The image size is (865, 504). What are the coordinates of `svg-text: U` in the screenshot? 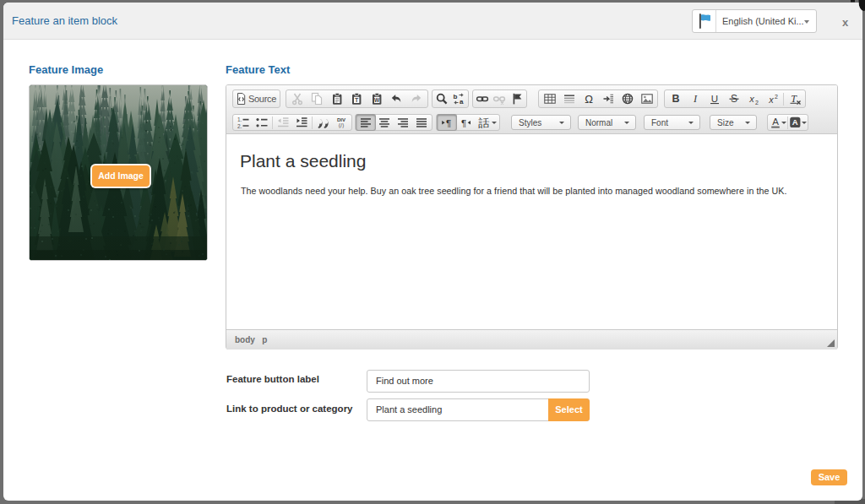 It's located at (714, 99).